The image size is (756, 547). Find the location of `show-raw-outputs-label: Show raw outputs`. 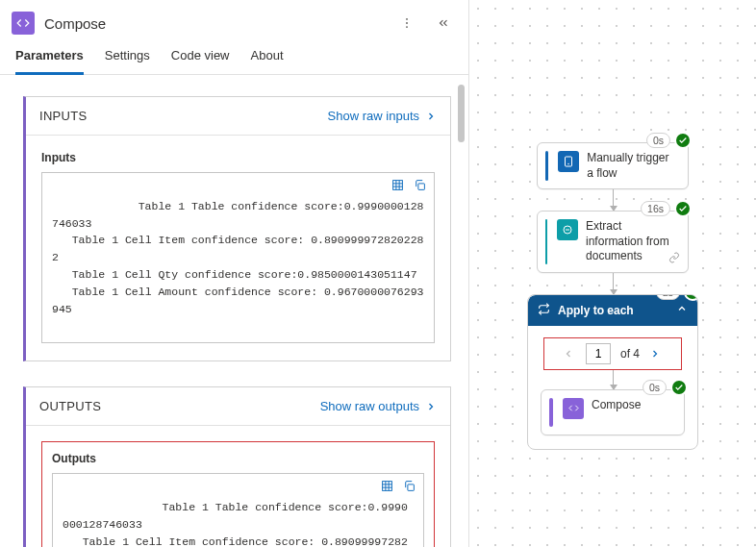

show-raw-outputs-label: Show raw outputs is located at coordinates (369, 406).